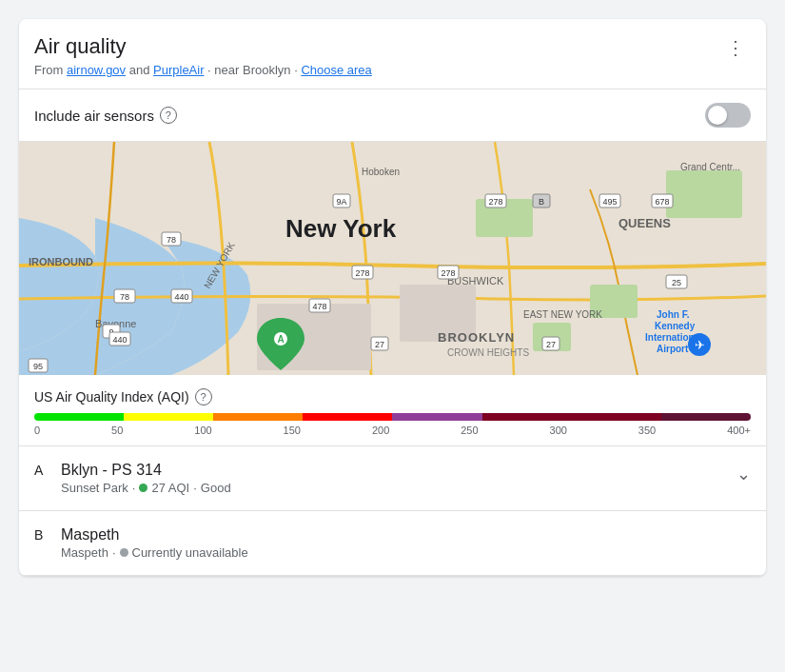 The image size is (785, 672). Describe the element at coordinates (736, 48) in the screenshot. I see `more-options-button: ⋮` at that location.